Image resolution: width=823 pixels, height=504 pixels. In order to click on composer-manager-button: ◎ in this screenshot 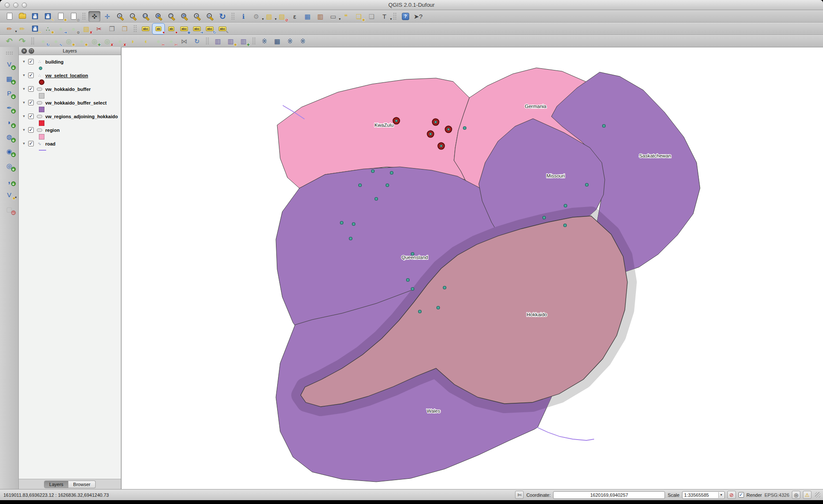, I will do `click(73, 16)`.